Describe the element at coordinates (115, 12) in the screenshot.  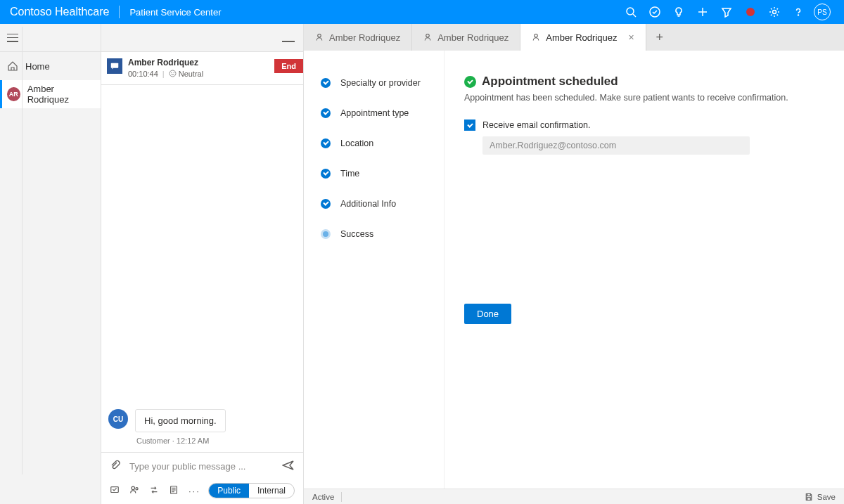
I see `brand: Contoso Healthcare Patient Service Cente…` at that location.